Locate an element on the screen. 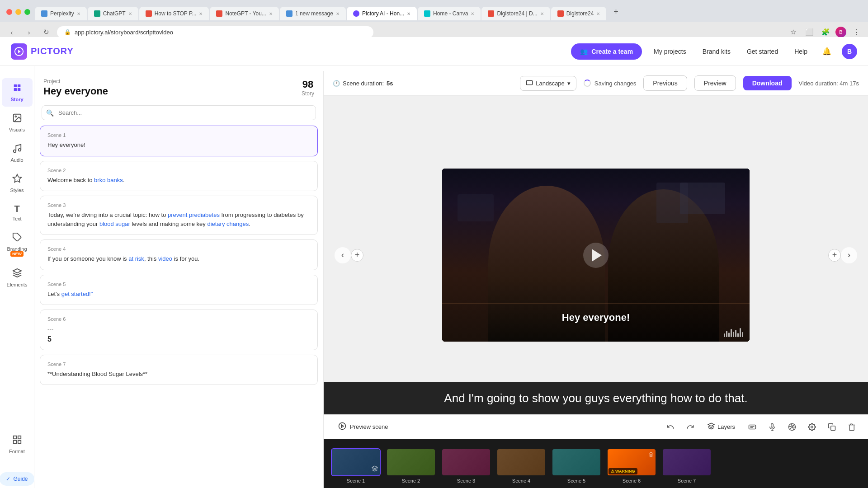  next-scene-arrow: › is located at coordinates (849, 255).